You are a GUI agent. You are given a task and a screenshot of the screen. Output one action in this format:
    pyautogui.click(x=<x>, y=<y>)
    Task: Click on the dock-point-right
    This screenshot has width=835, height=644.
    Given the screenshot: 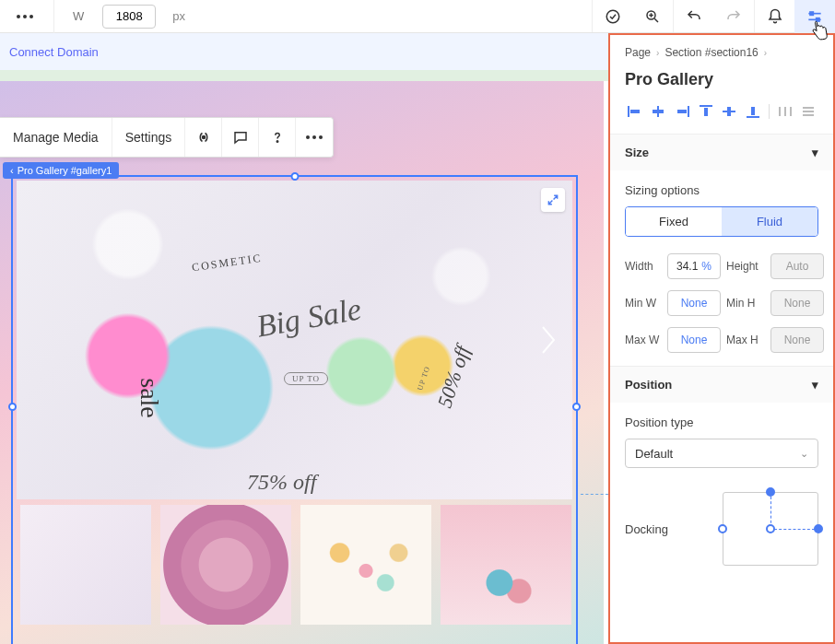 What is the action you would take?
    pyautogui.click(x=818, y=529)
    